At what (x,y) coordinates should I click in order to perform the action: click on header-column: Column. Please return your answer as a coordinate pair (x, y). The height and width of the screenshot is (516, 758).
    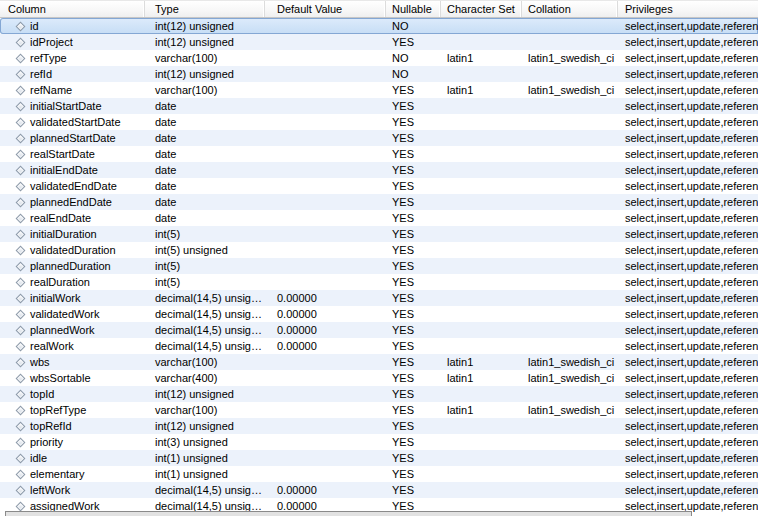
    Looking at the image, I should click on (72, 9).